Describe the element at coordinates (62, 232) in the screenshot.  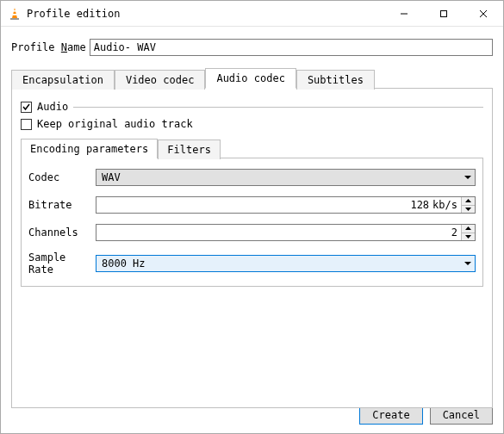
I see `channels-label: Channels` at that location.